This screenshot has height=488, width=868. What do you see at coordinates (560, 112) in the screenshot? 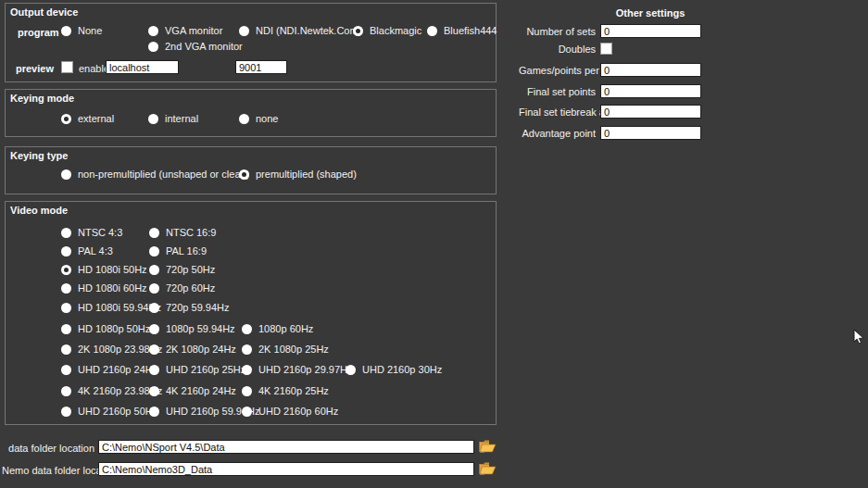
I see `final-set-tiebreak-label: Final set tiebreak at` at bounding box center [560, 112].